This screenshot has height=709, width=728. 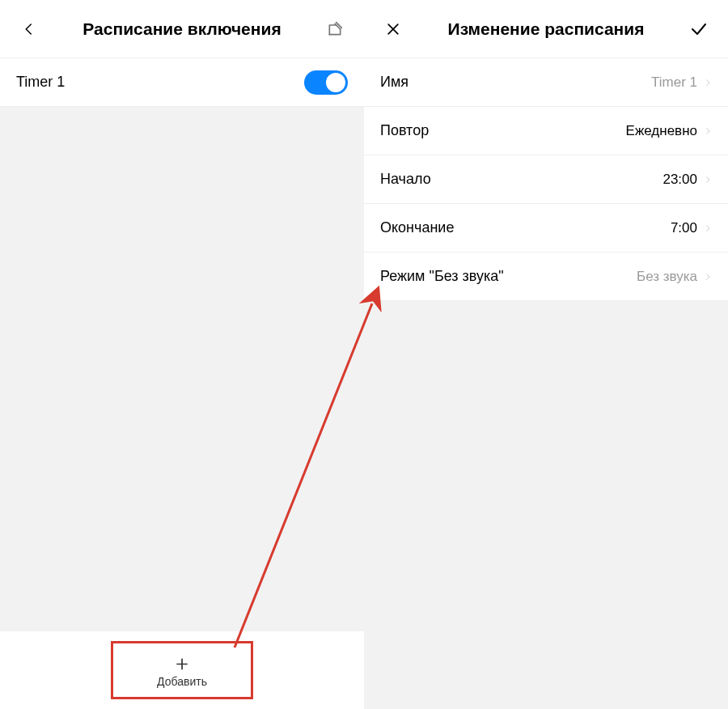 I want to click on edit-icon, so click(x=335, y=29).